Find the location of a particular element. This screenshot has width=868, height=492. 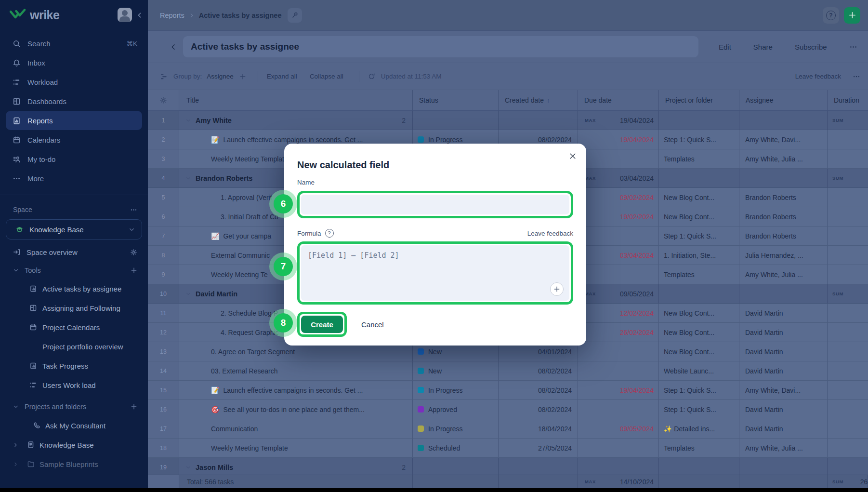

sidebar-tools-header: Tools is located at coordinates (74, 270).